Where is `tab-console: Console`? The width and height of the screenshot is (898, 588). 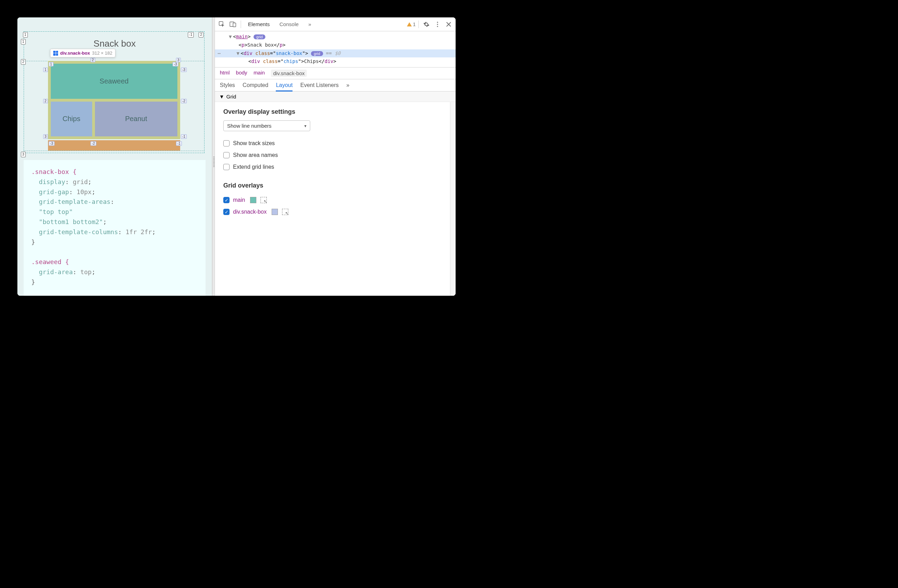 tab-console: Console is located at coordinates (289, 24).